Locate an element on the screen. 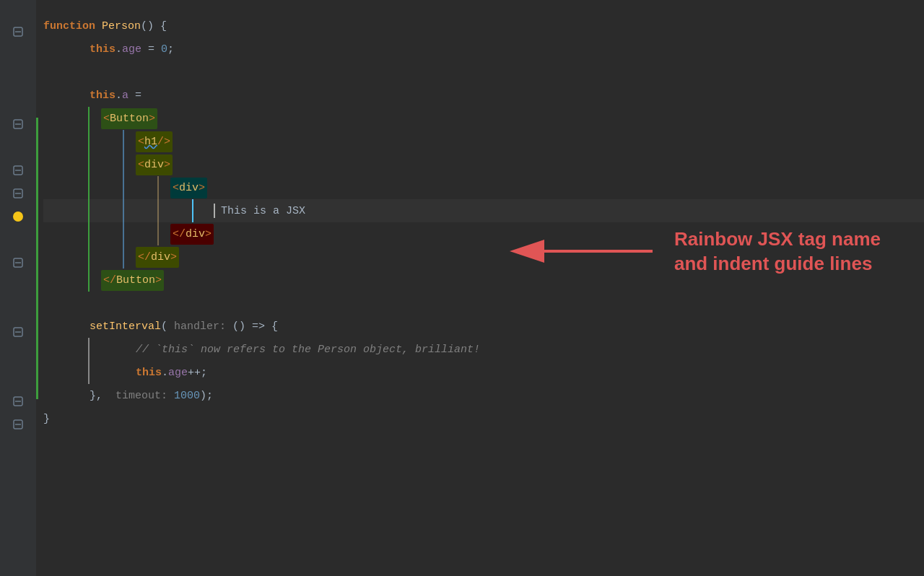 The height and width of the screenshot is (576, 924). line-6: <h1/> is located at coordinates (484, 141).